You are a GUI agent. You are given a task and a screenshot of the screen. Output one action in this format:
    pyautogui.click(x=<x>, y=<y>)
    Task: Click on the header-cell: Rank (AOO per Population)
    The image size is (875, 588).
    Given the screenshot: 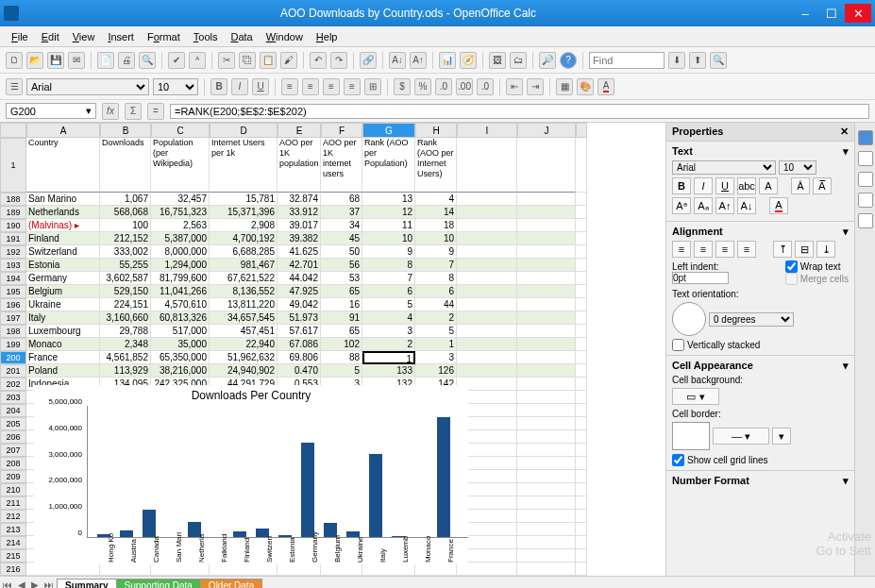 What is the action you would take?
    pyautogui.click(x=389, y=165)
    